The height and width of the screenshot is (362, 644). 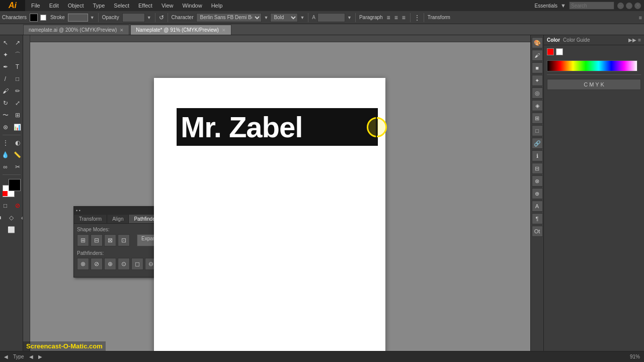 I want to click on nameplate-element: Mr. Zabel, so click(x=277, y=127).